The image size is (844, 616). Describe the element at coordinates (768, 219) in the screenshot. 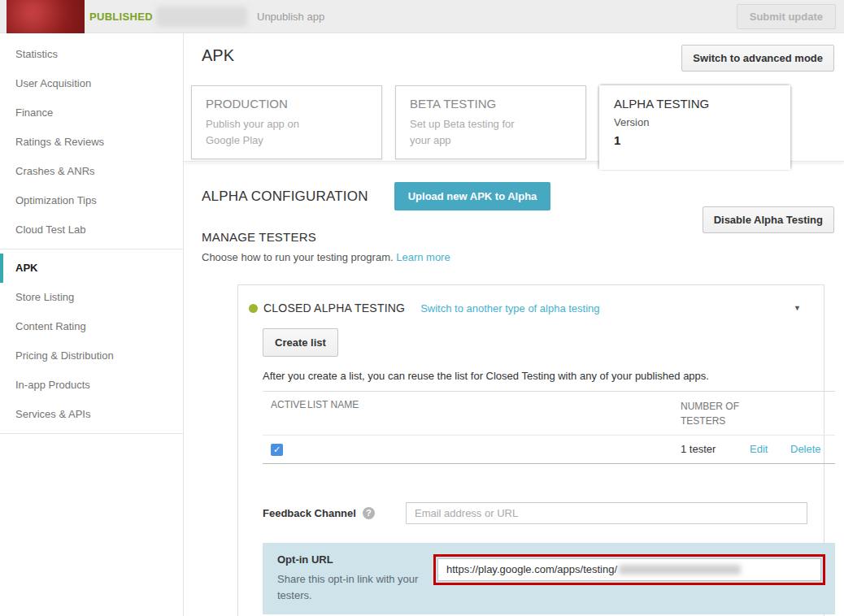

I see `disable-alpha-testing-button: Disable Alpha Testing` at that location.